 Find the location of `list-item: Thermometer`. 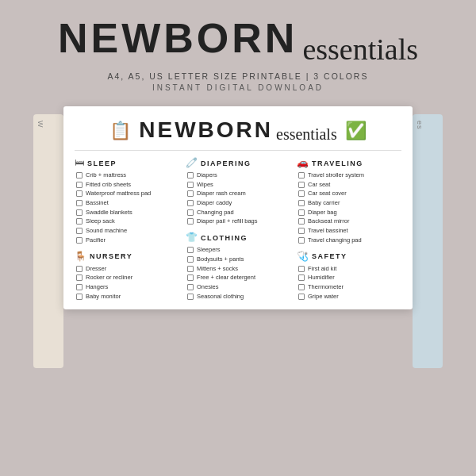

list-item: Thermometer is located at coordinates (349, 287).